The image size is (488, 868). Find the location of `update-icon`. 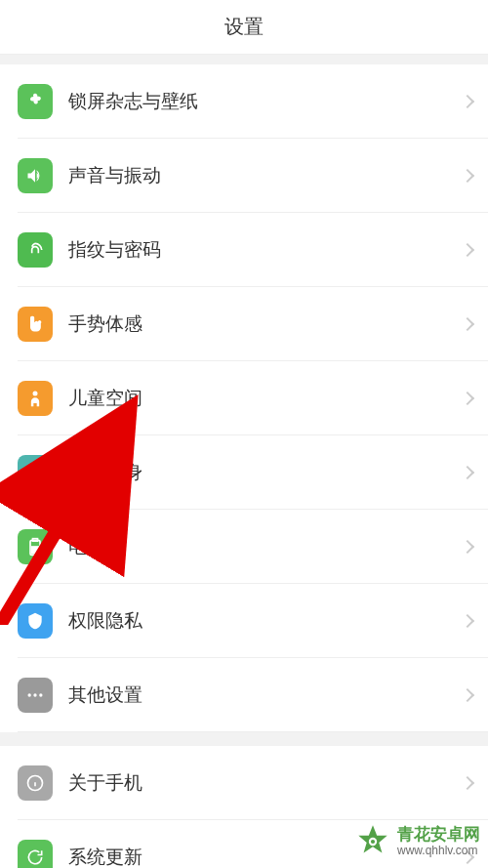

update-icon is located at coordinates (35, 854).